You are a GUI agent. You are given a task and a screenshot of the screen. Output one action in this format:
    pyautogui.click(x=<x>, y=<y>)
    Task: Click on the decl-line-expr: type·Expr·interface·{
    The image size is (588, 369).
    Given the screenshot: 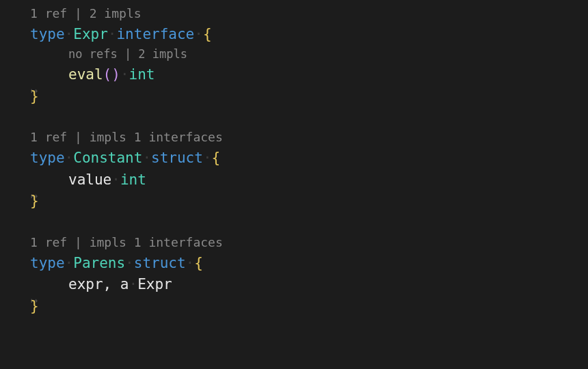 What is the action you would take?
    pyautogui.click(x=309, y=35)
    